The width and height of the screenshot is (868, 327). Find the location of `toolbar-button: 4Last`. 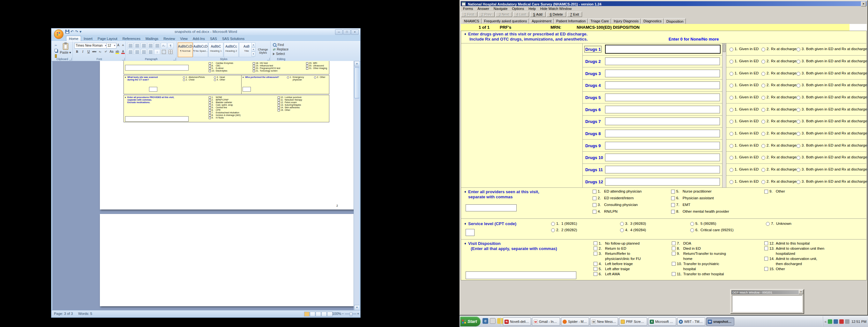

toolbar-button: 4Last is located at coordinates (521, 14).